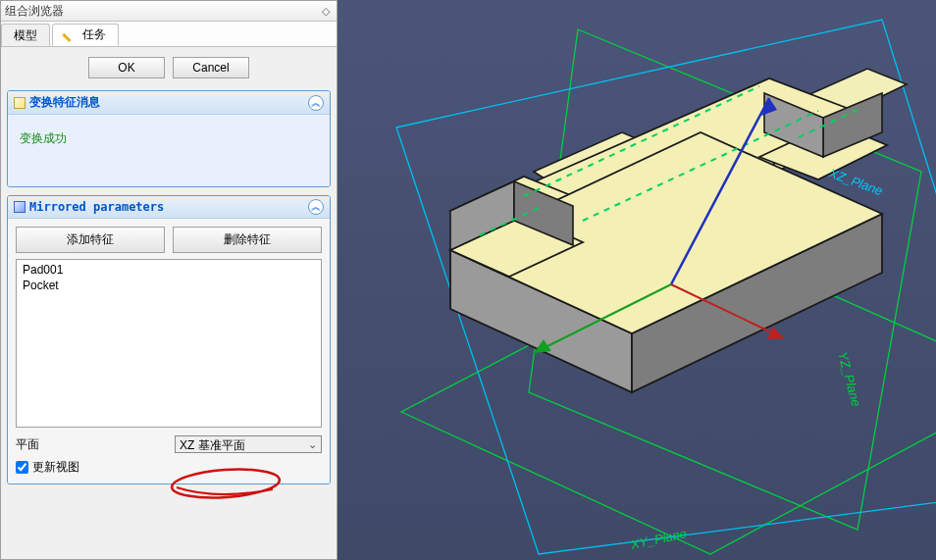 This screenshot has height=560, width=936. Describe the element at coordinates (326, 11) in the screenshot. I see `undock-icon: ◇` at that location.